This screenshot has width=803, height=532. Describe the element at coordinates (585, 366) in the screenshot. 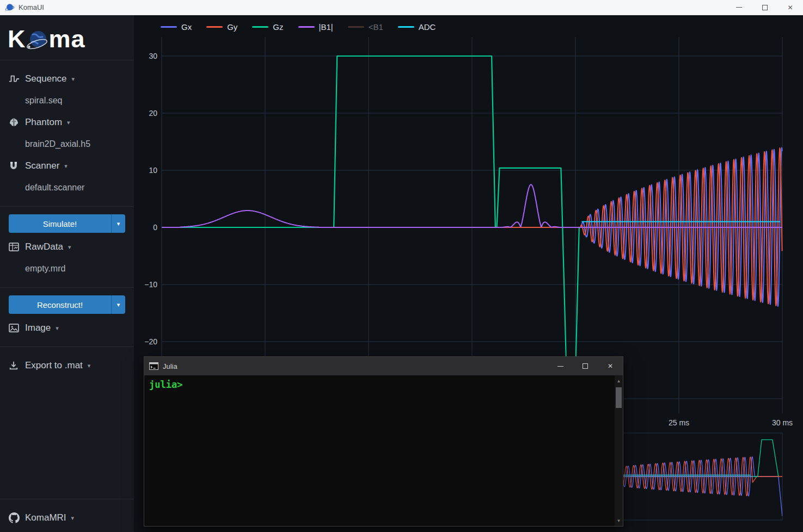

I see `julia-maximize-button` at that location.